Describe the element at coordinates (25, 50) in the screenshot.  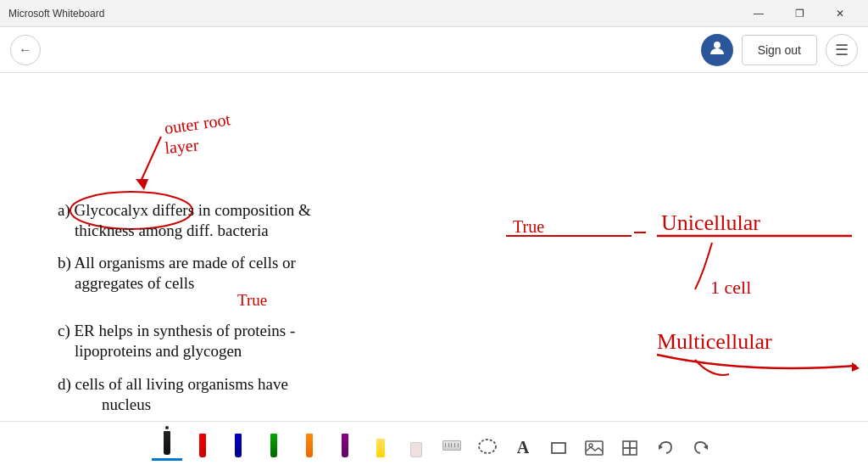
I see `back-button: ←` at that location.